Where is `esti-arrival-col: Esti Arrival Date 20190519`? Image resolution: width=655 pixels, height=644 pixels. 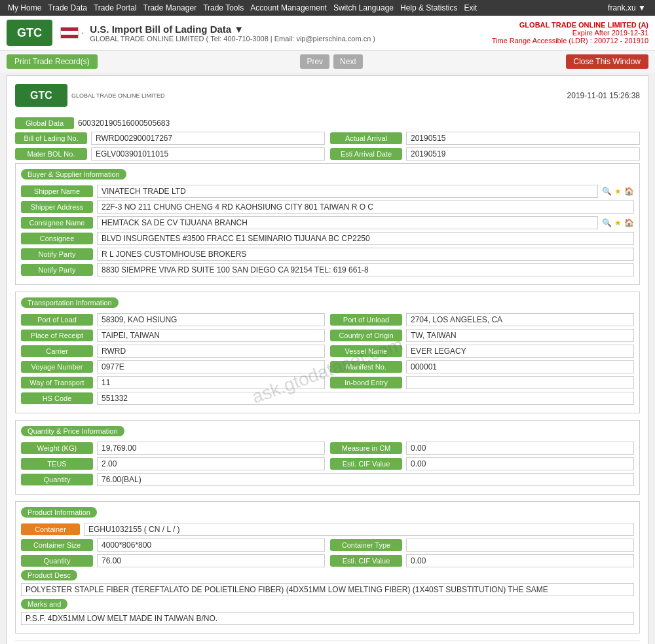 esti-arrival-col: Esti Arrival Date 20190519 is located at coordinates (485, 154).